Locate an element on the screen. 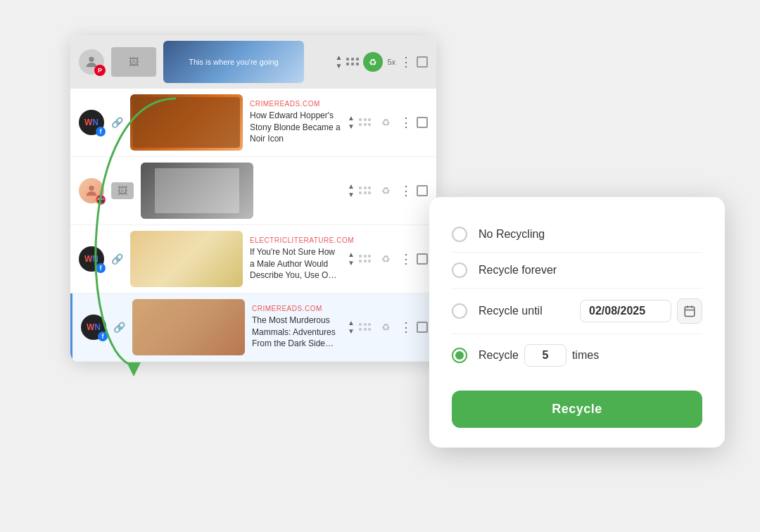 This screenshot has width=760, height=532. more-menu-btn: ⋮ is located at coordinates (406, 62).